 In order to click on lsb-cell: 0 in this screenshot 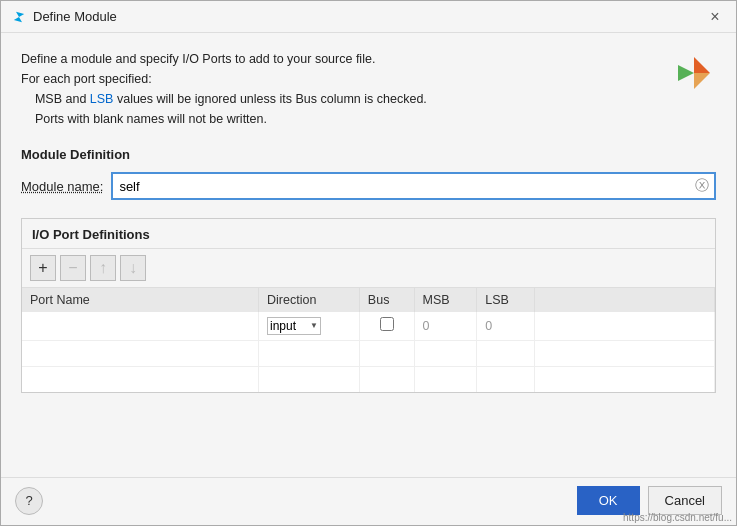, I will do `click(506, 326)`.